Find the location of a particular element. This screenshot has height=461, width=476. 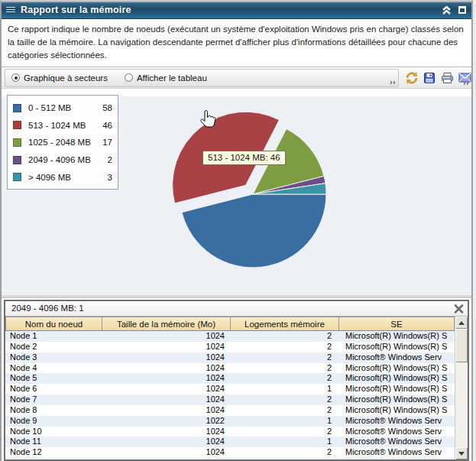

legend-label: 0 - 512 MB is located at coordinates (50, 108).